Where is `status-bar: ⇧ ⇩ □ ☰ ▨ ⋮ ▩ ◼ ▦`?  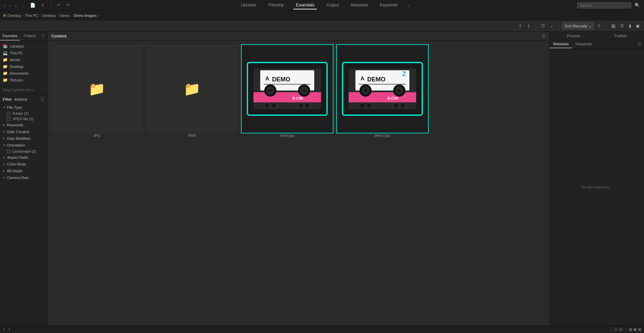 status-bar: ⇧ ⇩ □ ☰ ▨ ⋮ ▩ ◼ ▦ is located at coordinates (322, 329).